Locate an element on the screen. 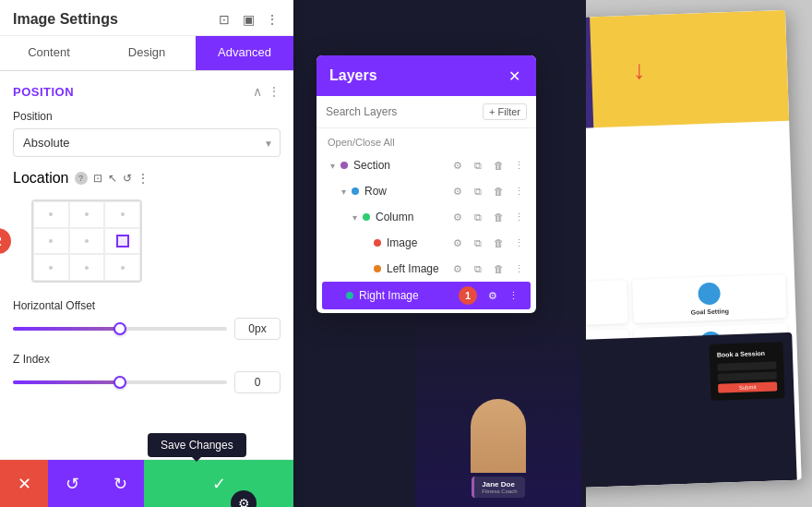 This screenshot has height=507, width=812. layers-search-bar: + Filter is located at coordinates (426, 113).